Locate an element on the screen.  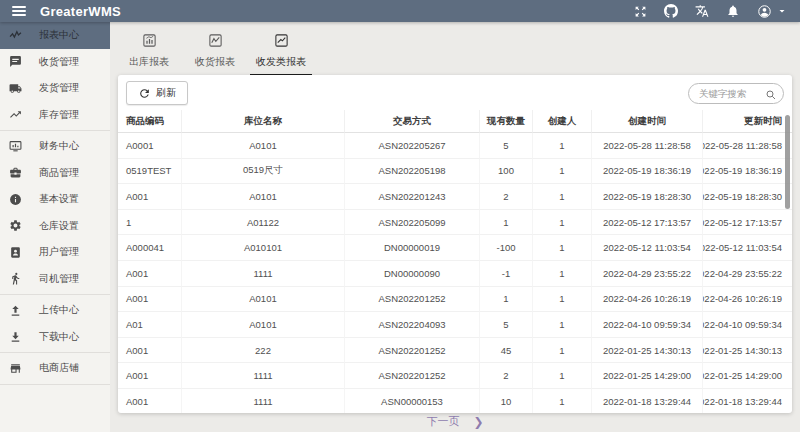
sidebar-item-upload-center: 上传中心 is located at coordinates (55, 310).